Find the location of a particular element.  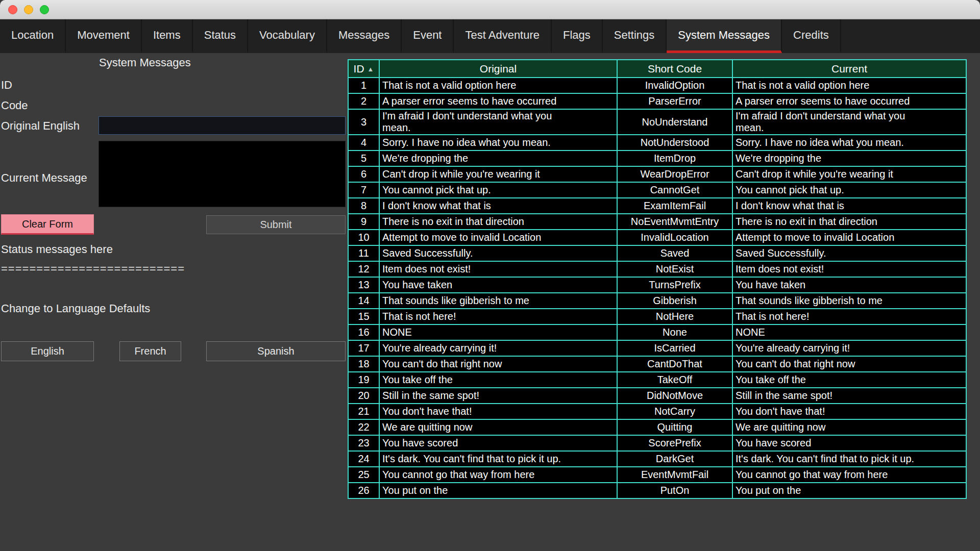

cell-current: You don't have that! is located at coordinates (849, 411).